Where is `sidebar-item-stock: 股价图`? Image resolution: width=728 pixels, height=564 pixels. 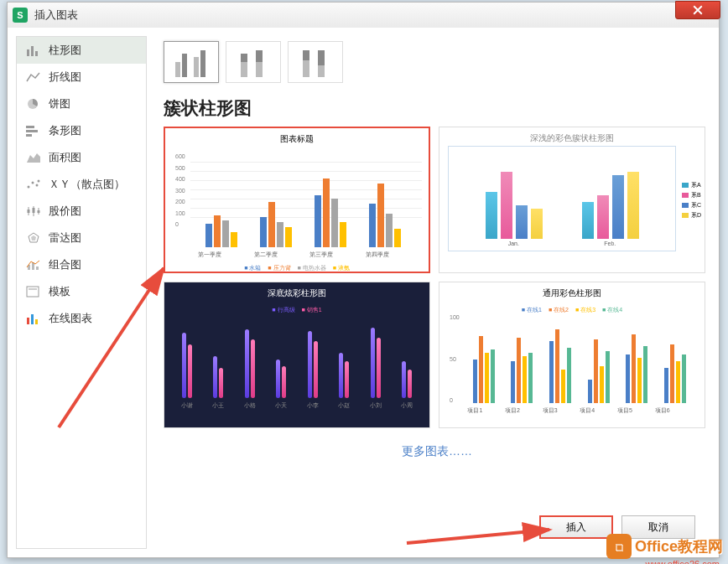
sidebar-item-stock: 股价图 is located at coordinates (81, 211).